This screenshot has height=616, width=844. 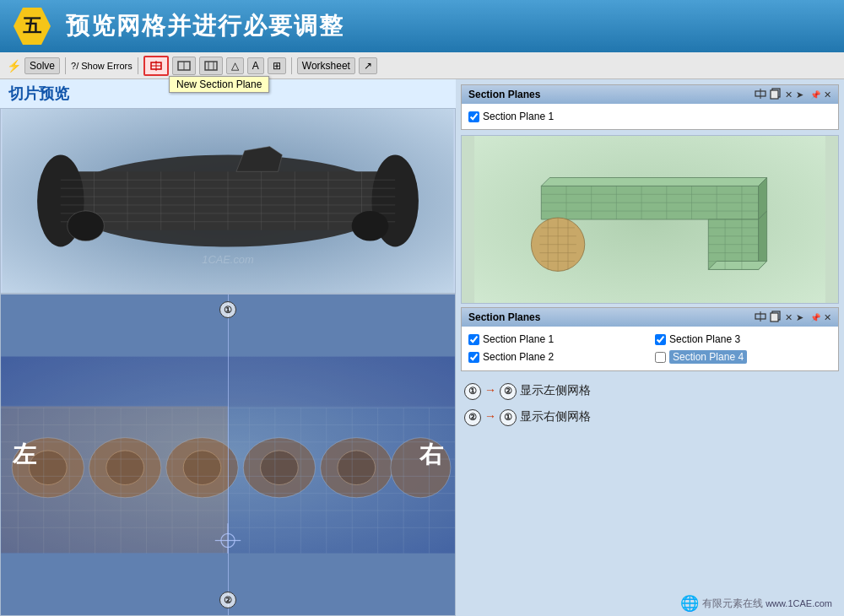 What do you see at coordinates (650, 403) in the screenshot?
I see `info-text-area: ① → ② 显示左侧网格 ② → ① 显示右侧网格` at bounding box center [650, 403].